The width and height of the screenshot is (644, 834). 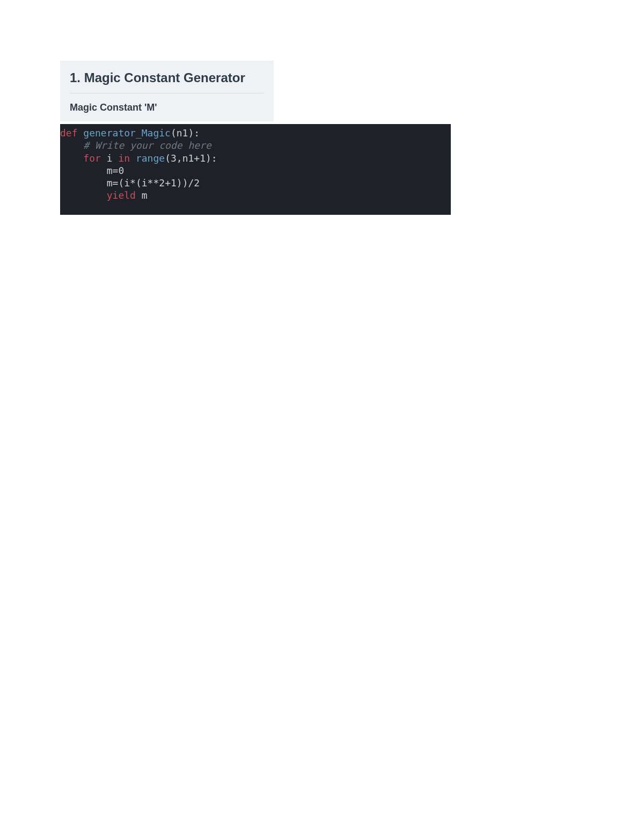 I want to click on problem-title: 1. Magic Constant Generator, so click(x=167, y=78).